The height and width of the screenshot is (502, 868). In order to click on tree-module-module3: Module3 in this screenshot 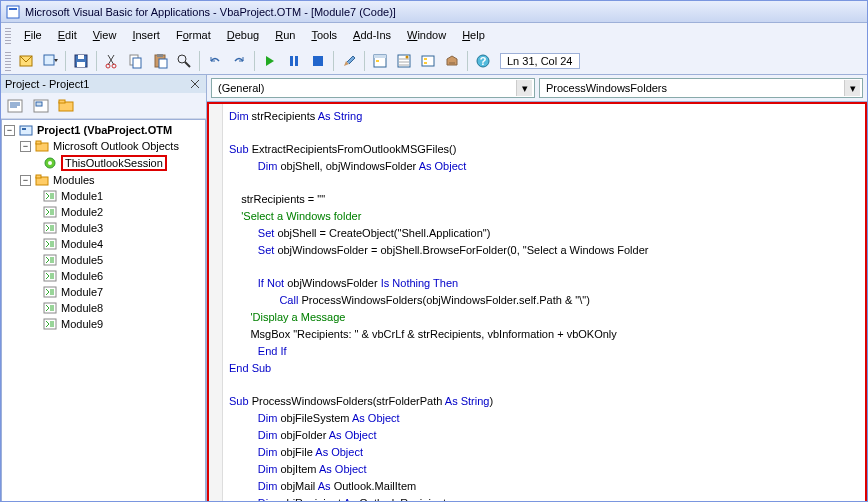, I will do `click(104, 228)`.